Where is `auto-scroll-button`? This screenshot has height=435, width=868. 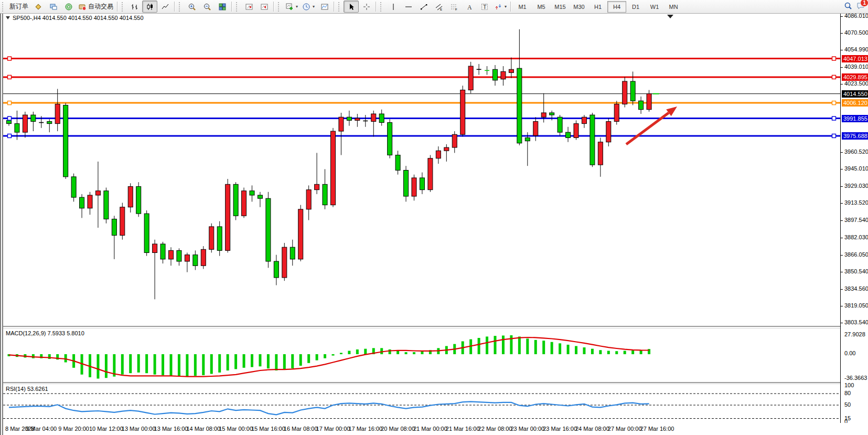 auto-scroll-button is located at coordinates (249, 6).